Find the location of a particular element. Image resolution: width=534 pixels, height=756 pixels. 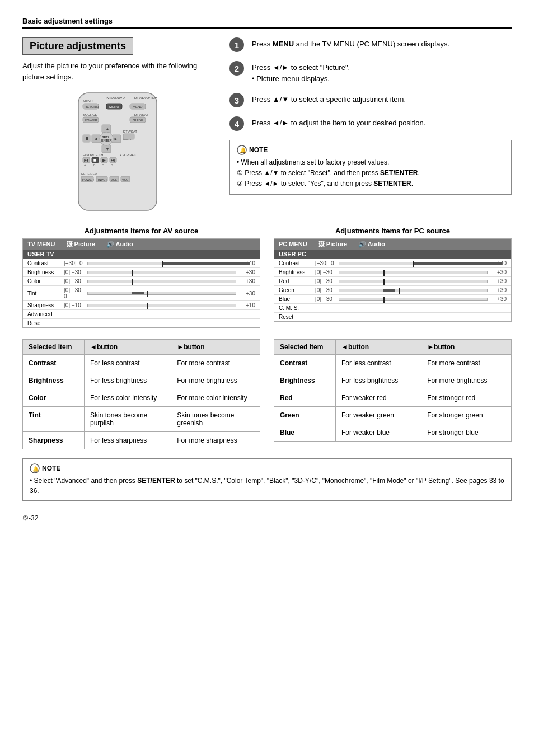

svg-text: • VCR REC is located at coordinates (128, 155).